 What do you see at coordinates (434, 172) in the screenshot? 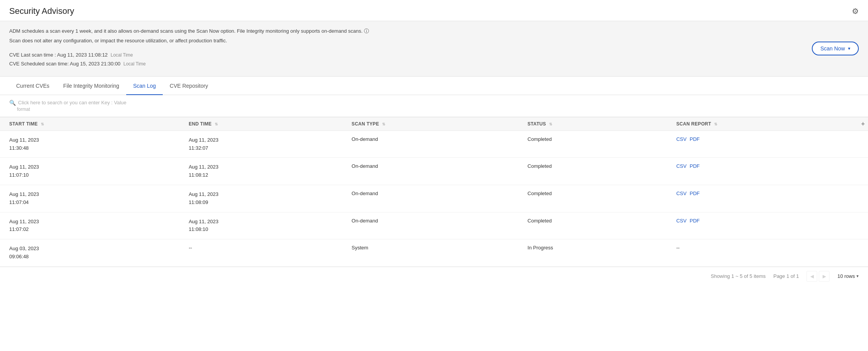
I see `table-row: Aug 11, 202311:07:10Aug 11, 202311:08:12…` at bounding box center [434, 172].